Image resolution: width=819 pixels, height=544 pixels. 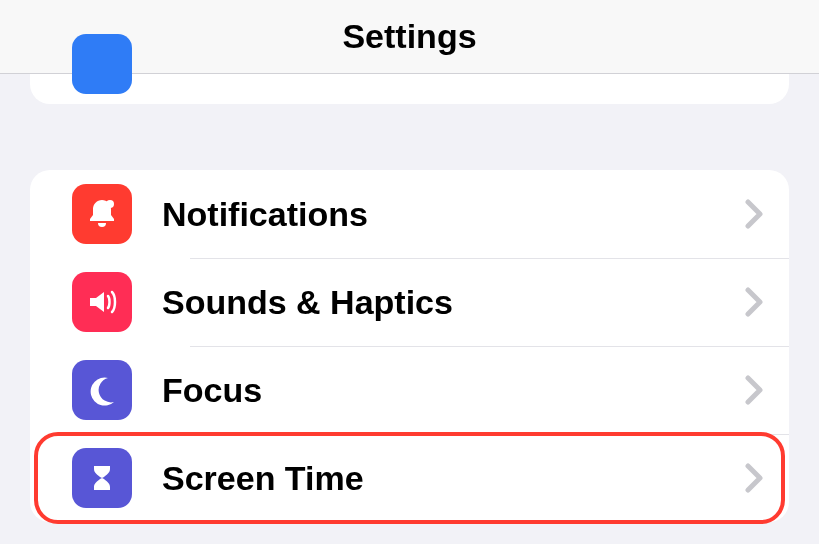 What do you see at coordinates (410, 390) in the screenshot?
I see `row-focus: Focus` at bounding box center [410, 390].